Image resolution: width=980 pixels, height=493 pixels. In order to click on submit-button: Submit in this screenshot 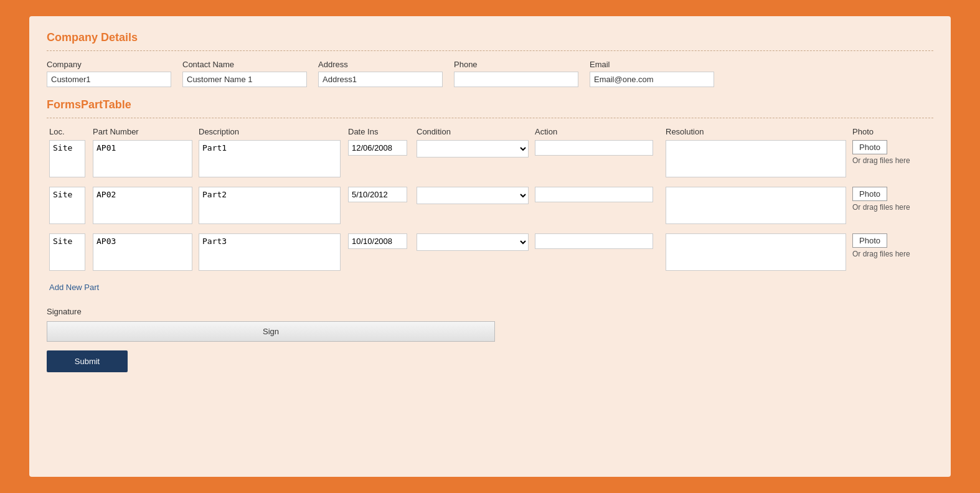, I will do `click(87, 361)`.